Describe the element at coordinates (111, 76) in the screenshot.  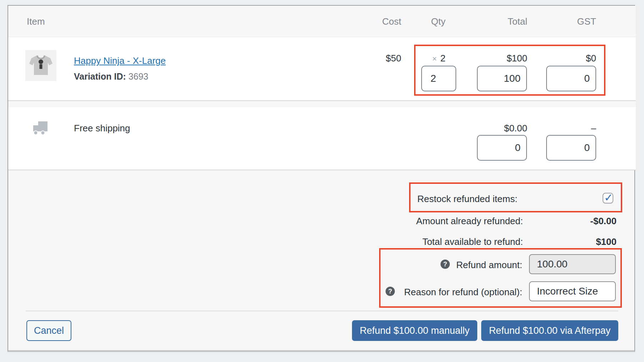
I see `variation-id: Variation ID: 3693` at that location.